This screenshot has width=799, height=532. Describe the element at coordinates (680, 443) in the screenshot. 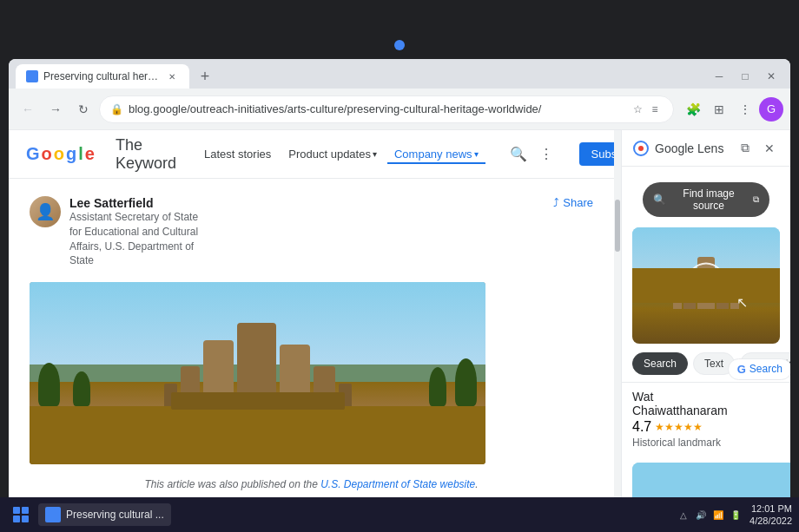

I see `lens-result-type: Historical landmark` at that location.